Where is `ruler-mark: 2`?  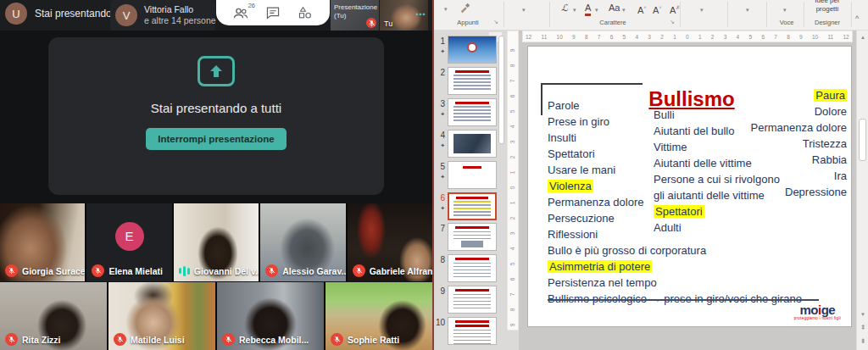
ruler-mark: 2 is located at coordinates (713, 37).